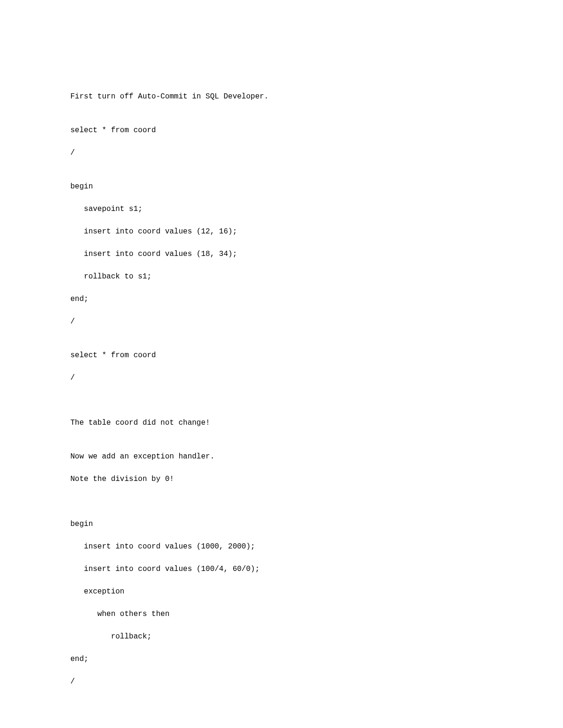 The width and height of the screenshot is (563, 728). Describe the element at coordinates (282, 97) in the screenshot. I see `text-line: First turn off Auto-Commit in SQL Develo…` at that location.